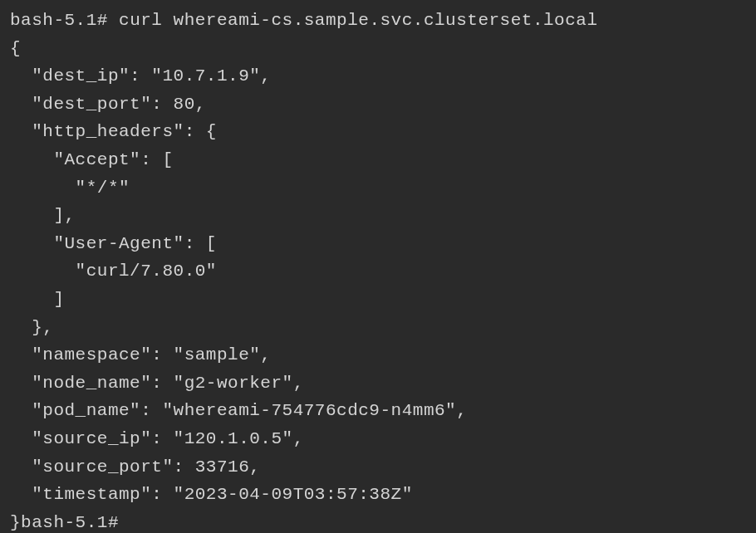 This screenshot has height=533, width=756. Describe the element at coordinates (359, 20) in the screenshot. I see `curl-command: curl whereami-cs.sample.svc.clusterset.l…` at that location.